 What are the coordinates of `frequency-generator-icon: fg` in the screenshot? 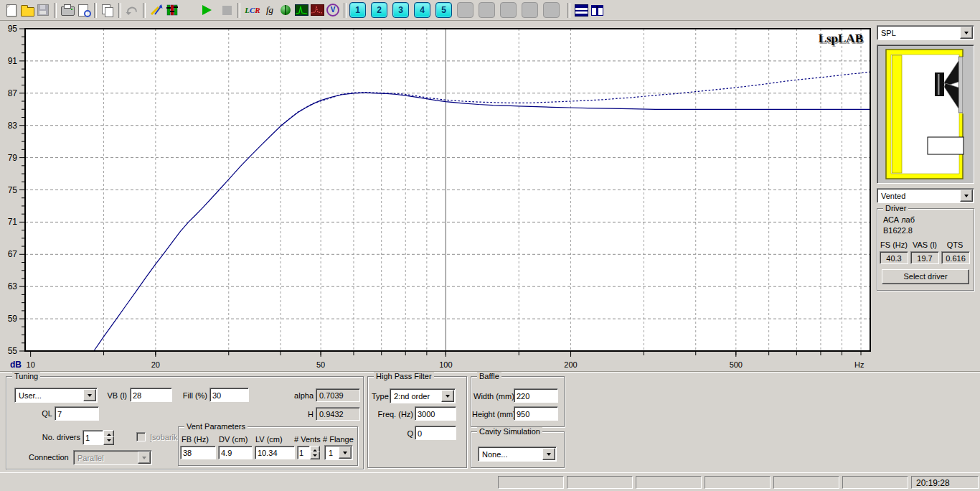 It's located at (270, 10).